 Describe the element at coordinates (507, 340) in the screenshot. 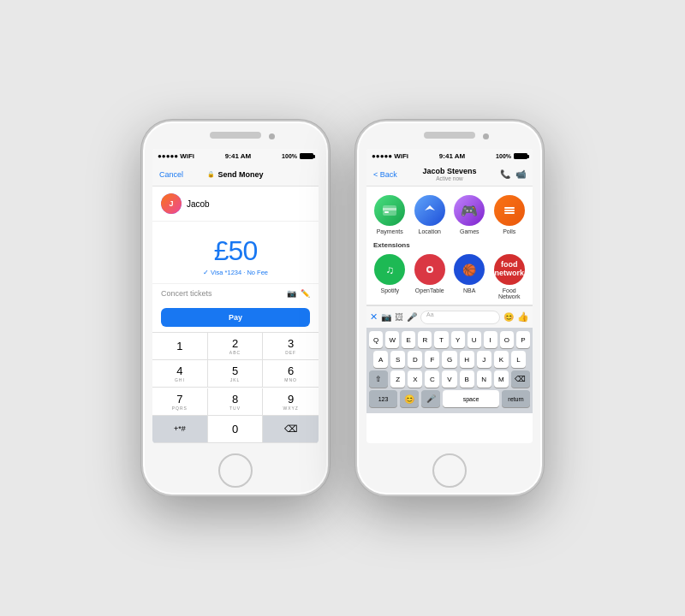

I see `key-o: O` at that location.